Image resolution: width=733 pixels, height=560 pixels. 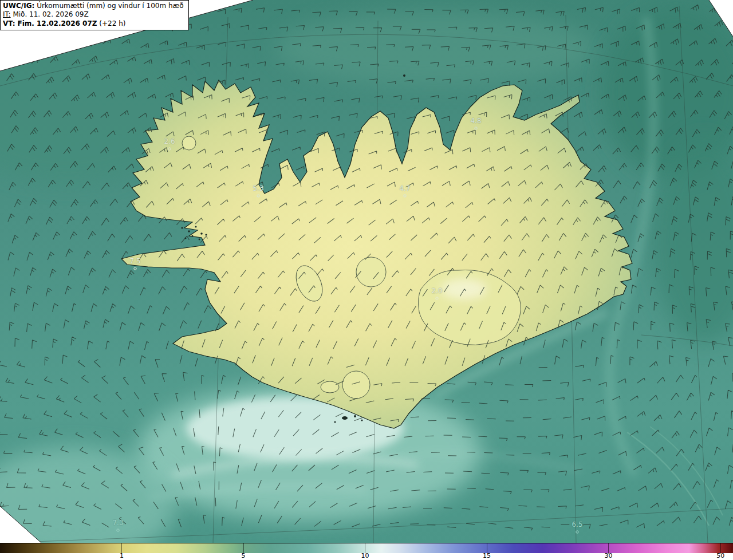 What do you see at coordinates (608, 555) in the screenshot?
I see `colorbar-tick-label: 30` at bounding box center [608, 555].